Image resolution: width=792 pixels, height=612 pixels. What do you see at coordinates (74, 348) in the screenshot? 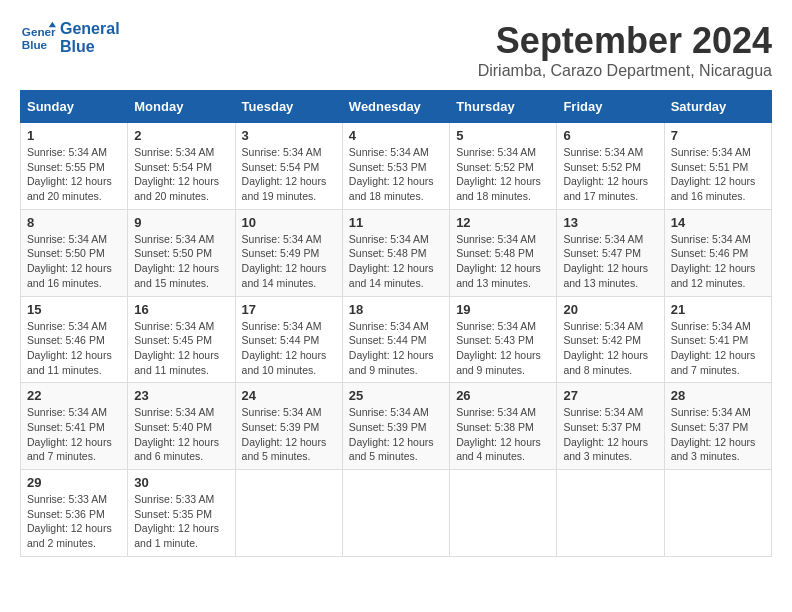
I see `day-info: Sunrise: 5:34 AMSunset: 5:46 PMDaylight:…` at bounding box center [74, 348].